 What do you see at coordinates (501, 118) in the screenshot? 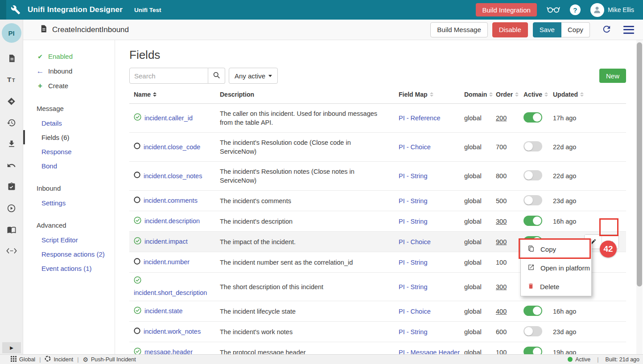
I see `field-order-link: 200` at bounding box center [501, 118].